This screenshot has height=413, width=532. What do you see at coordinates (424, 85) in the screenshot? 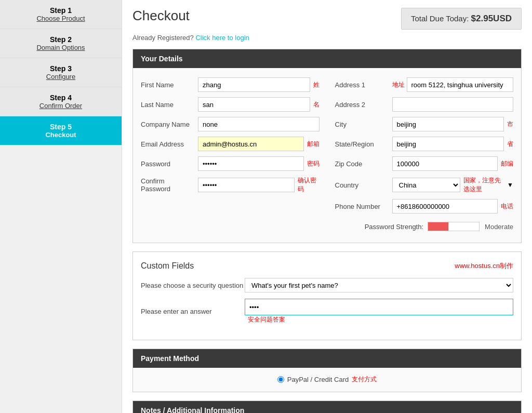
I see `address1-row: Address 1 地址` at bounding box center [424, 85].